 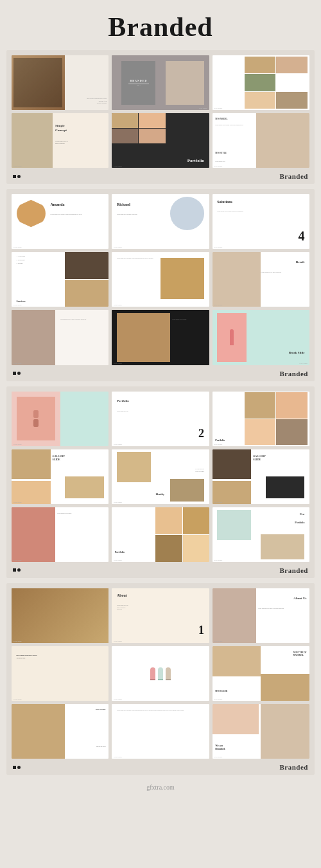 What do you see at coordinates (60, 419) in the screenshot?
I see `slide-pink-mint: DATE ADDED` at bounding box center [60, 419].